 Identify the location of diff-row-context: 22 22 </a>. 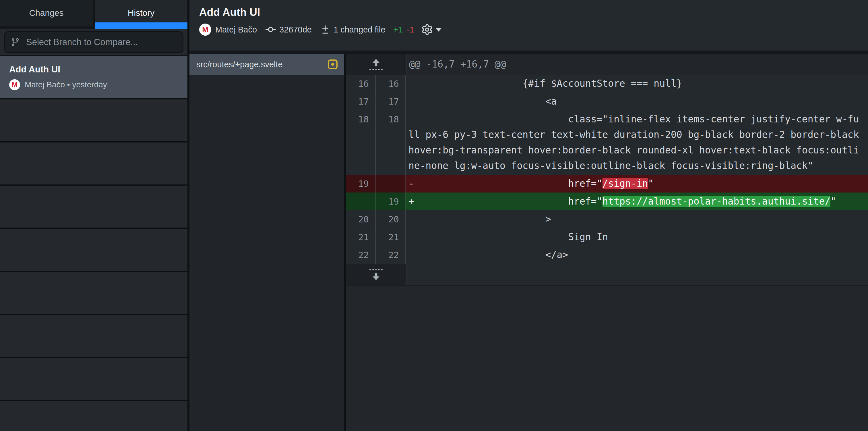
(607, 255).